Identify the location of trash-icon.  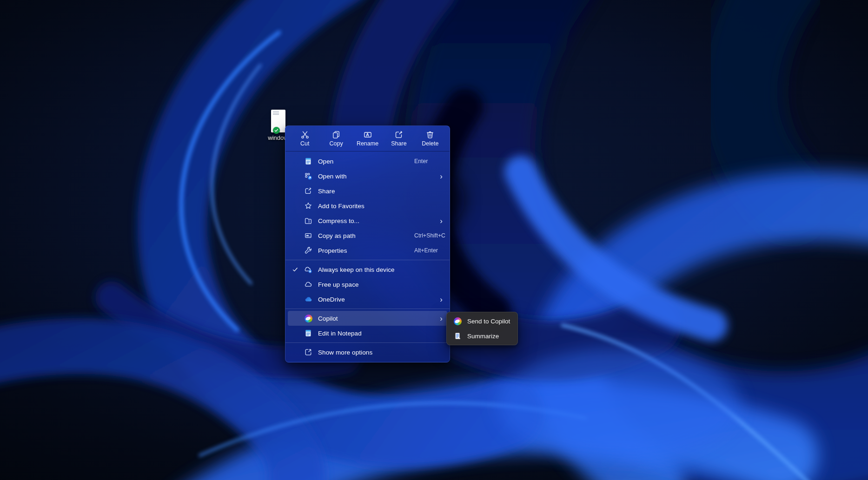
(430, 135).